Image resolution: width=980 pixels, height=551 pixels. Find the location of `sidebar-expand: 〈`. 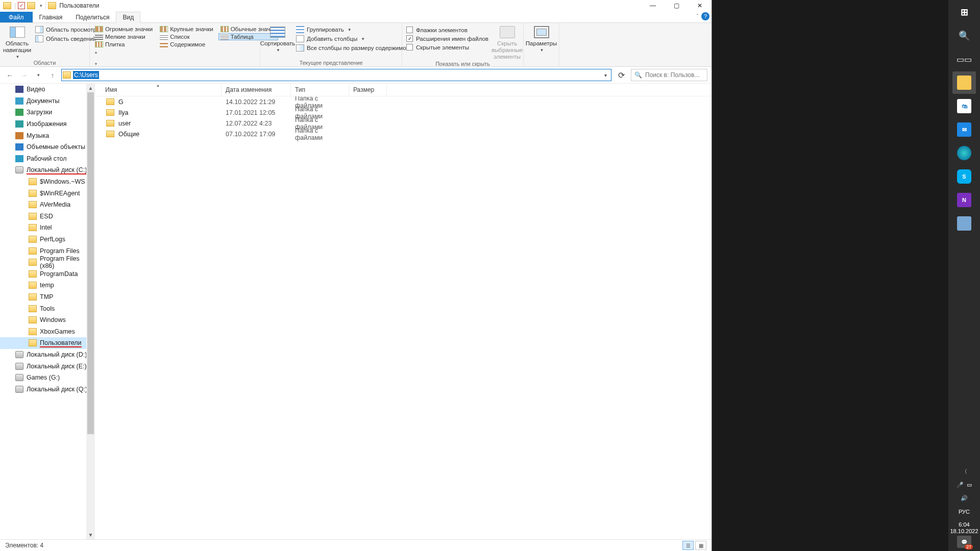

sidebar-expand: 〈 is located at coordinates (964, 472).